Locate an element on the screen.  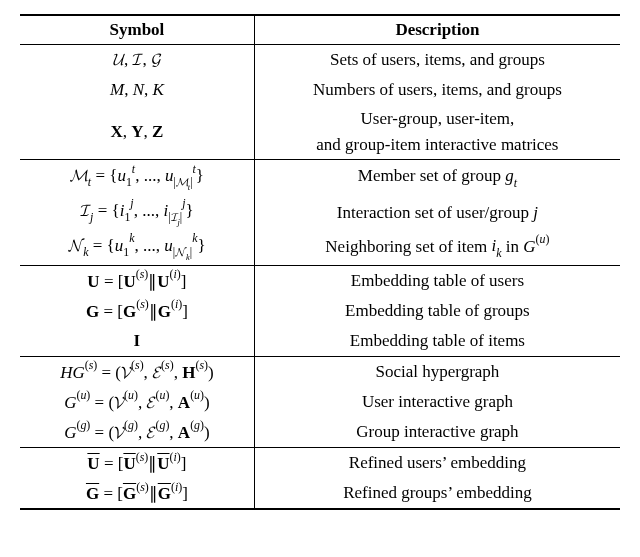
table-row: HG(s) = (𝓥(s), 𝓔(s), H(s))Social hypergr… is located at coordinates (320, 372).